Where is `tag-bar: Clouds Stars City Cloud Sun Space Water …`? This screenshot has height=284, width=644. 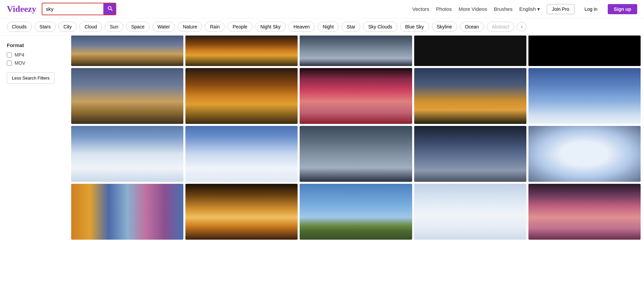
tag-bar: Clouds Stars City Cloud Sun Space Water … is located at coordinates (322, 27).